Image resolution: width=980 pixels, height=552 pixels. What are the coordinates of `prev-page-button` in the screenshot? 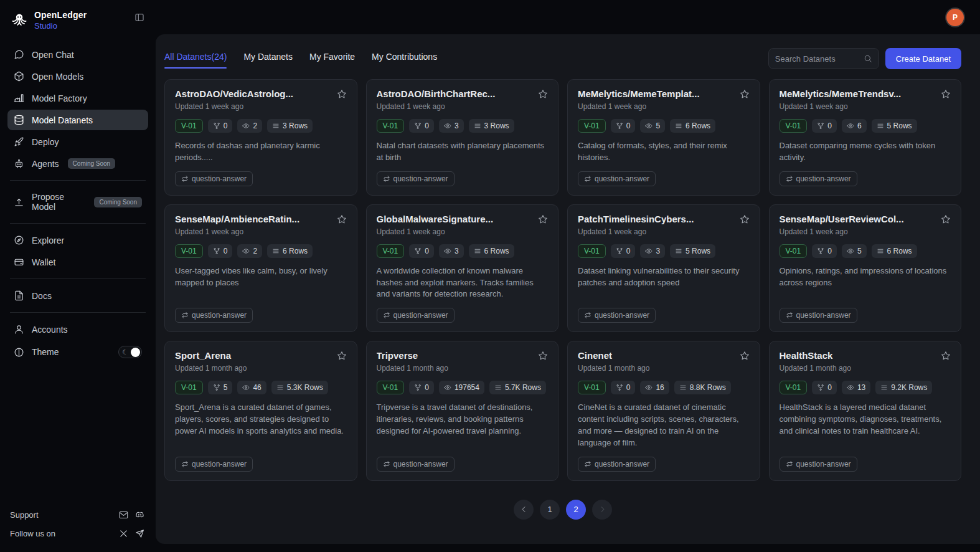 It's located at (524, 510).